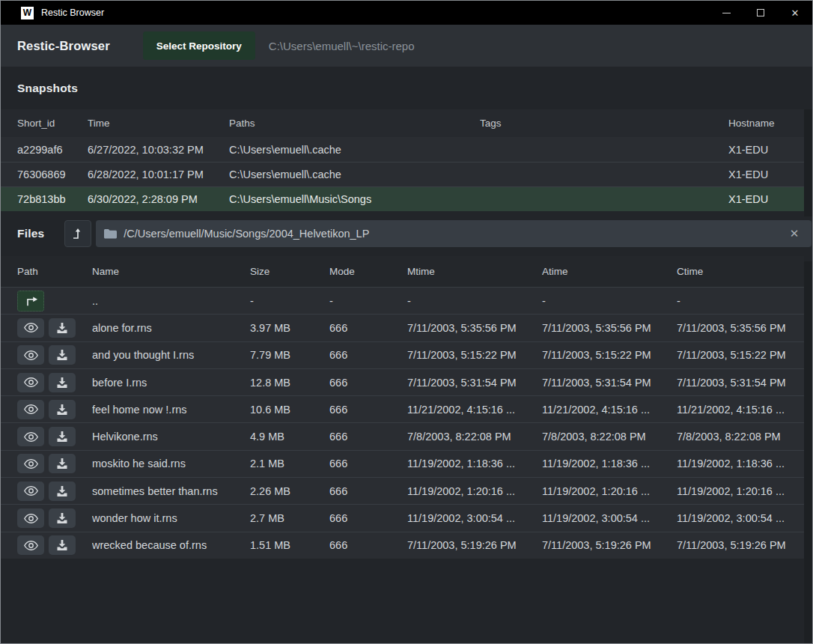 This screenshot has height=644, width=813. What do you see at coordinates (341, 46) in the screenshot?
I see `repository-path: C:\Users\emuell\~\restic-repo` at bounding box center [341, 46].